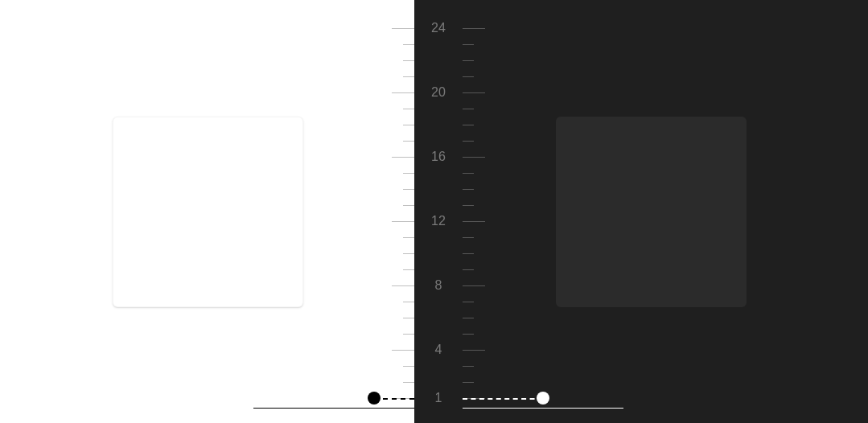 The image size is (868, 423). Describe the element at coordinates (208, 212) in the screenshot. I see `elevation-card-light` at that location.